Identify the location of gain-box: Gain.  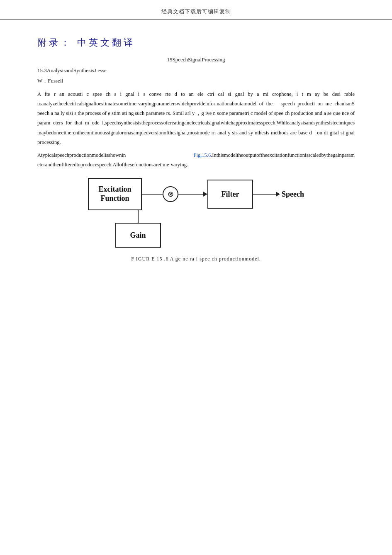
(138, 235).